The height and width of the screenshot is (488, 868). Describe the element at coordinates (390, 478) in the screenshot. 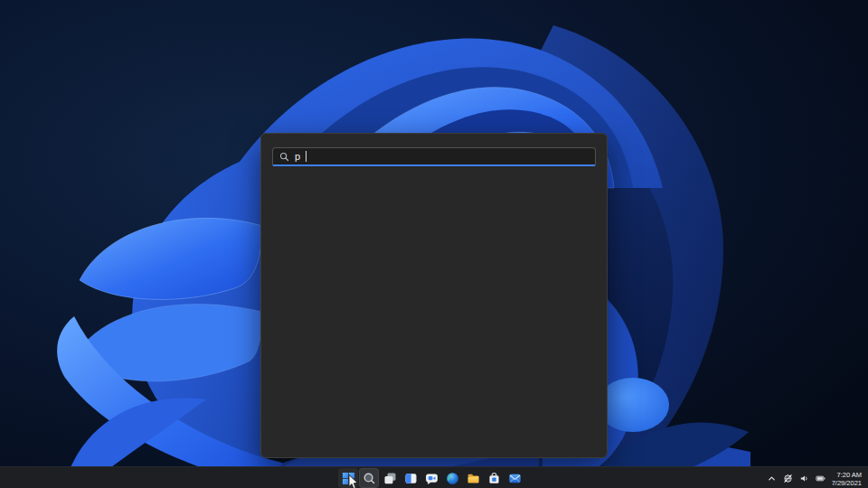

I see `task-view-button` at that location.